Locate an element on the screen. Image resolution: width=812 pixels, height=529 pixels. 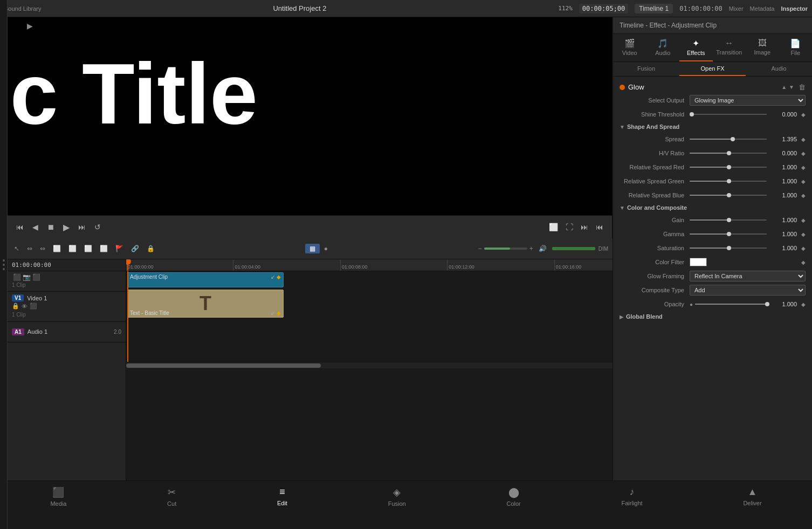
go-end-btn: ⏭ is located at coordinates (82, 227).